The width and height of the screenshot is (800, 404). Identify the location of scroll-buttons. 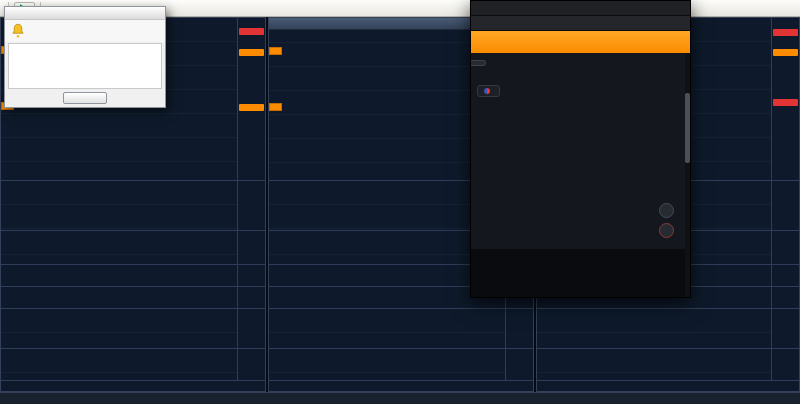
(666, 220).